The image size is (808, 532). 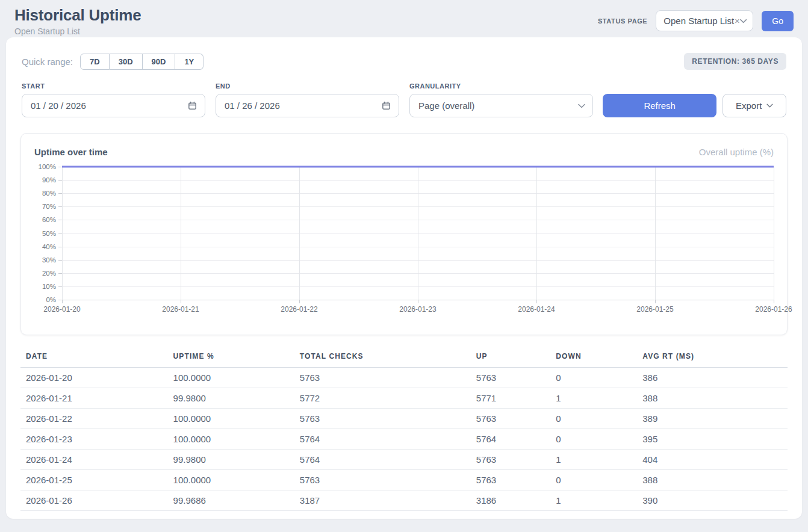 What do you see at coordinates (307, 100) in the screenshot?
I see `end-date-field: END 01 / 26 / 2026` at bounding box center [307, 100].